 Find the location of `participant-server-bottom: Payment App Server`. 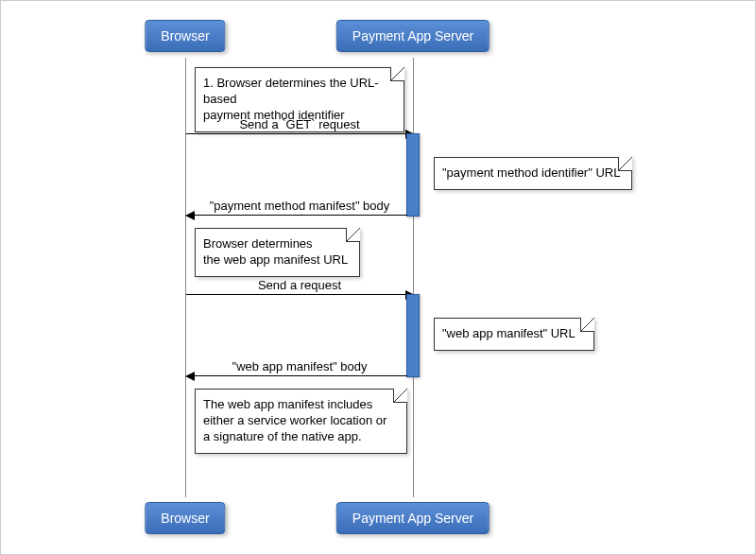

participant-server-bottom: Payment App Server is located at coordinates (413, 518).